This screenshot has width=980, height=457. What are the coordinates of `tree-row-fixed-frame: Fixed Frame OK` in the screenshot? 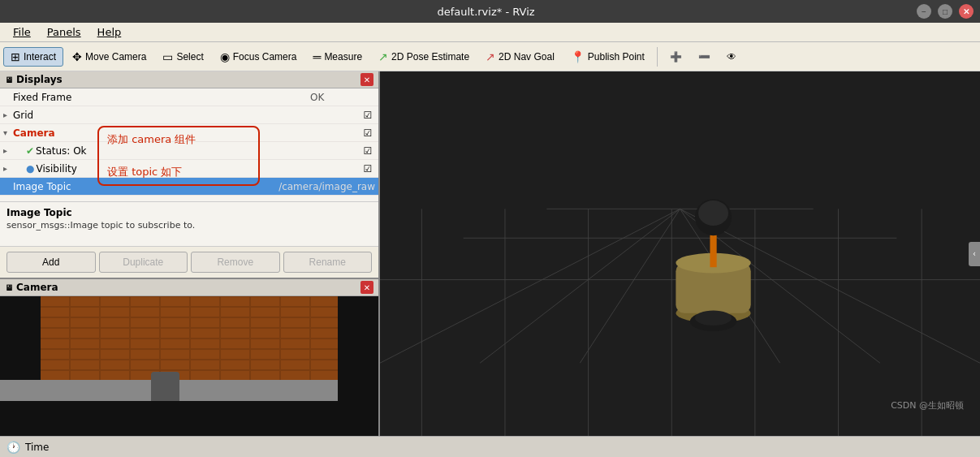 It's located at (189, 97).